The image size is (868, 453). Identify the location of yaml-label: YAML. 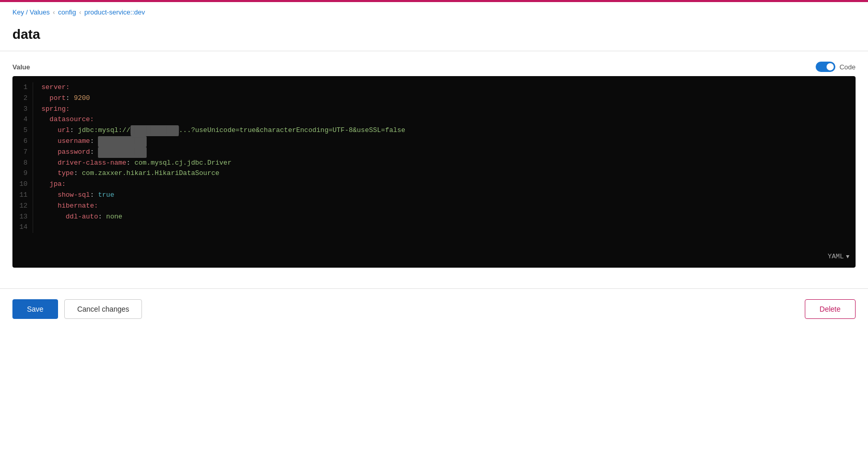
(835, 257).